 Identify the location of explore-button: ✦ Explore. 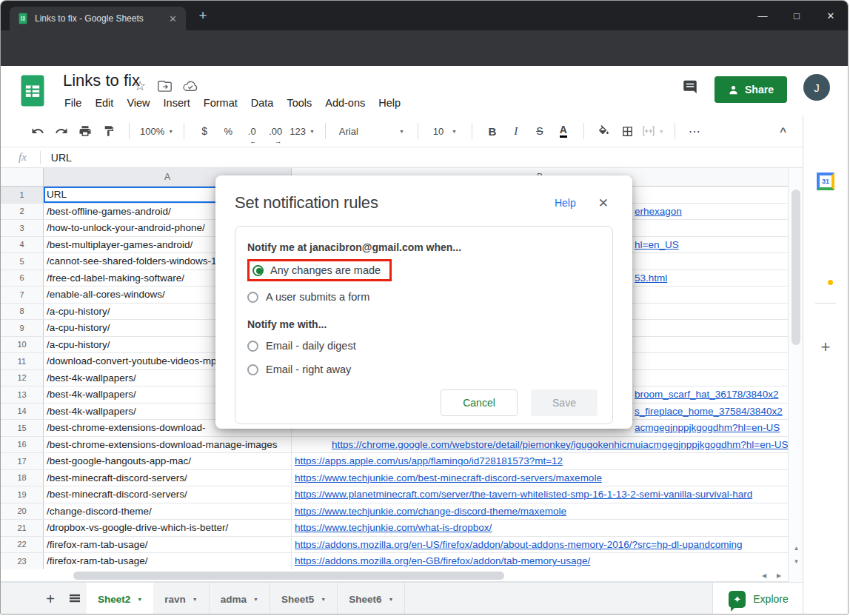
(758, 599).